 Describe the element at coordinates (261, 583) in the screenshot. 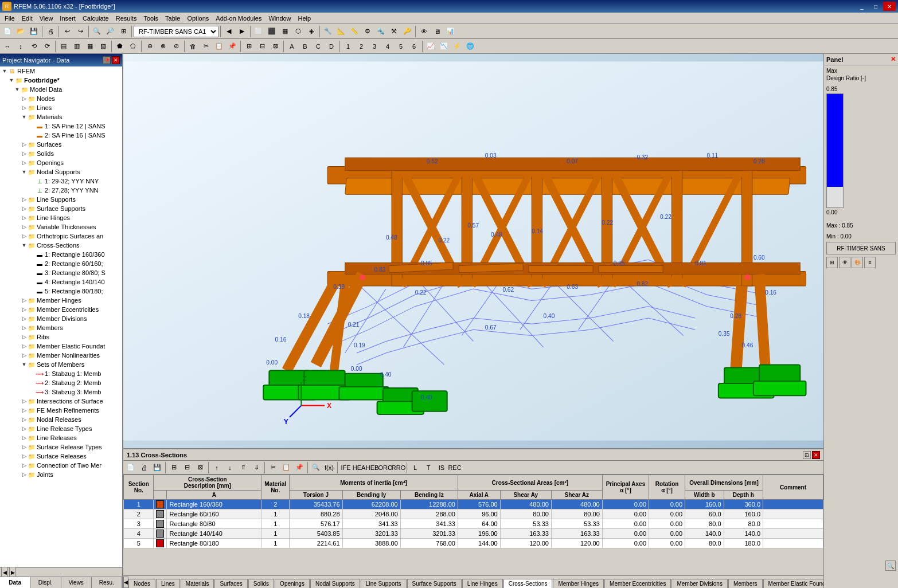

I see `tab-solids: Solids` at that location.